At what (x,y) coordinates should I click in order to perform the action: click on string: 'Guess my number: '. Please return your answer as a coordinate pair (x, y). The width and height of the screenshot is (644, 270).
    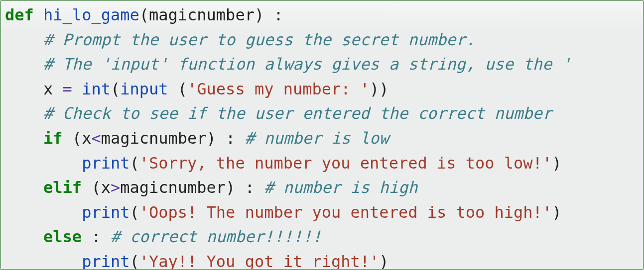
    Looking at the image, I should click on (278, 89).